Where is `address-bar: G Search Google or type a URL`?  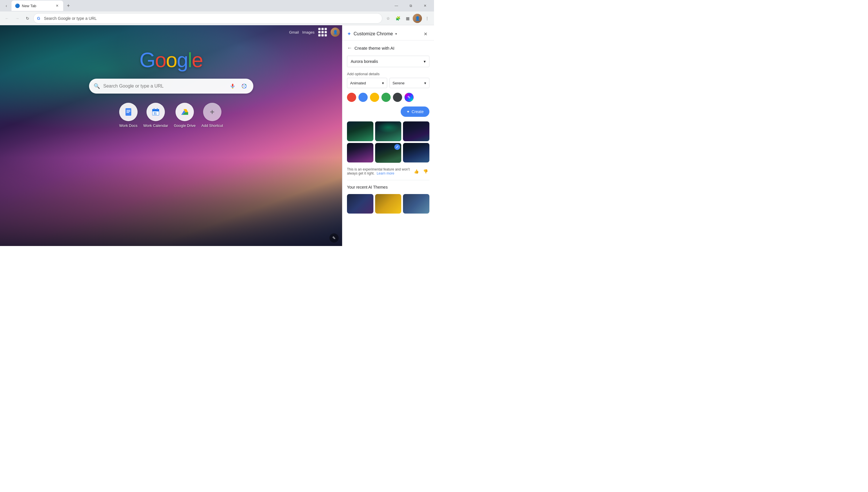
address-bar: G Search Google or type a URL is located at coordinates (208, 18).